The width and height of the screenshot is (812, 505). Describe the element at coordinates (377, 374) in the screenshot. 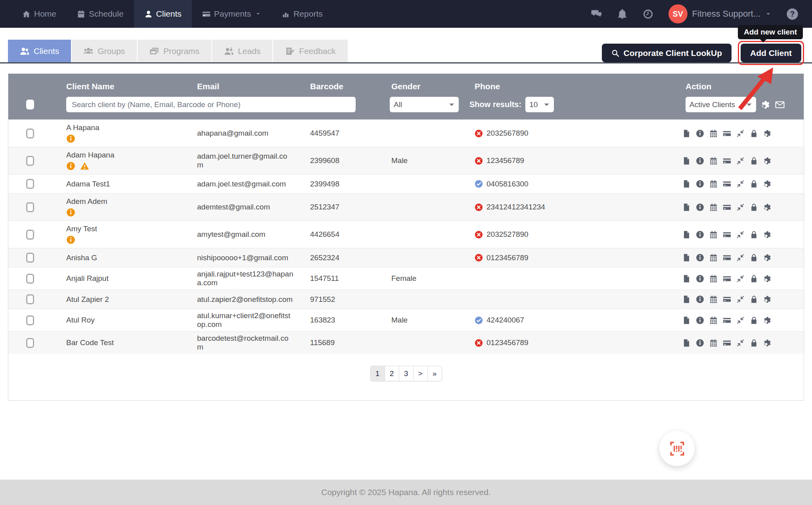

I see `page-button-1: 1` at that location.